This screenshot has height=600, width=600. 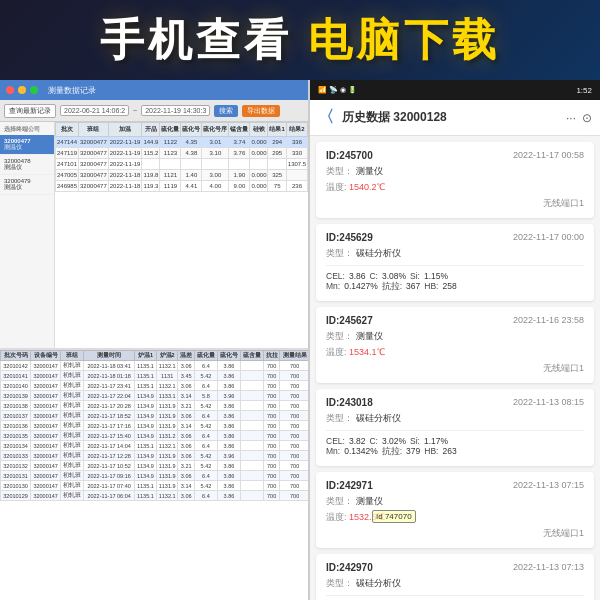 I want to click on wide-cell: 3.96, so click(x=228, y=396).